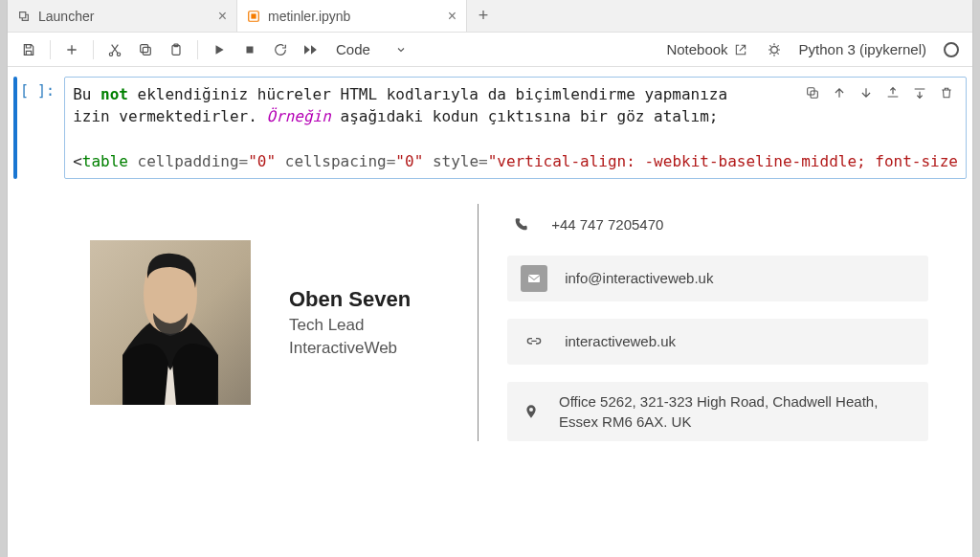 The height and width of the screenshot is (557, 980). I want to click on kernel-status-idle-icon, so click(951, 50).